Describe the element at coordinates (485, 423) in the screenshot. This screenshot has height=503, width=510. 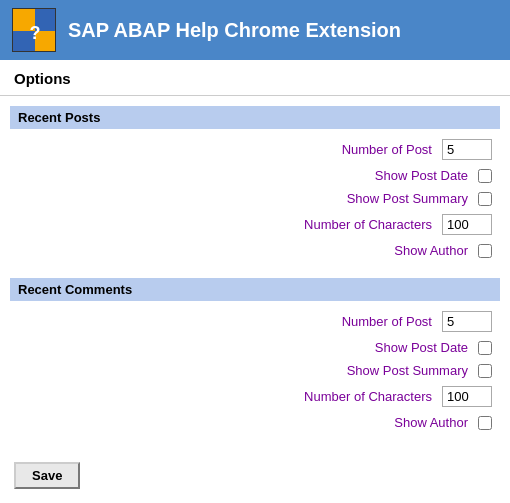
I see `input-rc-show-author` at that location.